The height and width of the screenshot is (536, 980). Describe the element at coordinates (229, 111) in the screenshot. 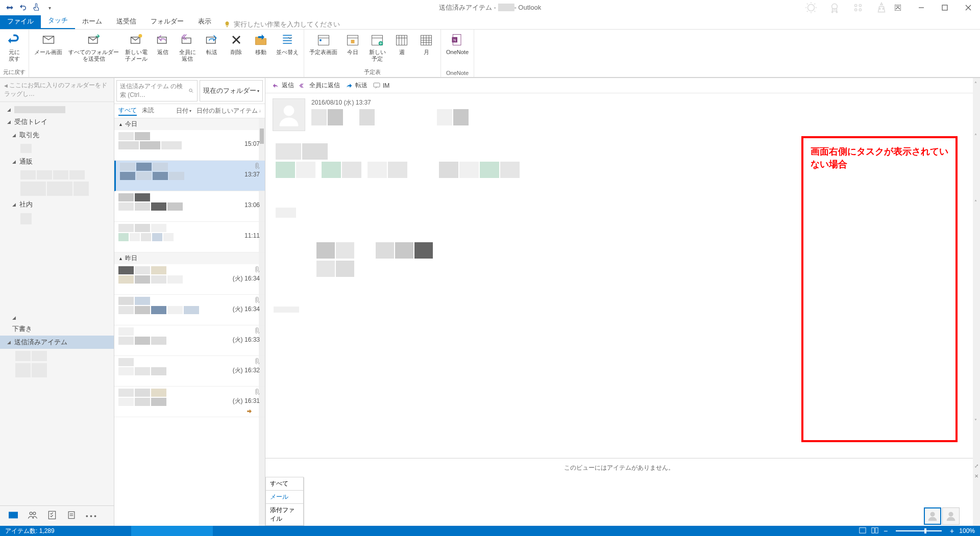

I see `sort-order-dropdown: 日付の新しいアイテム↓` at that location.